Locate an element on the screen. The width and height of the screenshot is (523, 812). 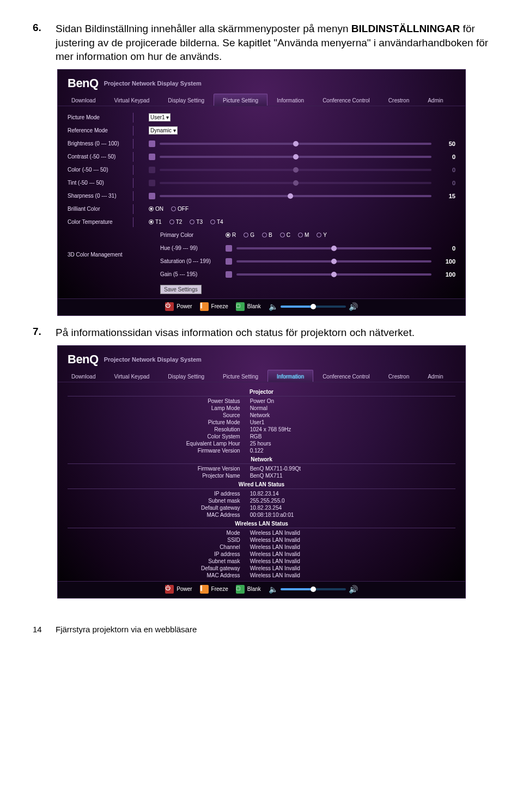
hue-slider is located at coordinates (334, 248).